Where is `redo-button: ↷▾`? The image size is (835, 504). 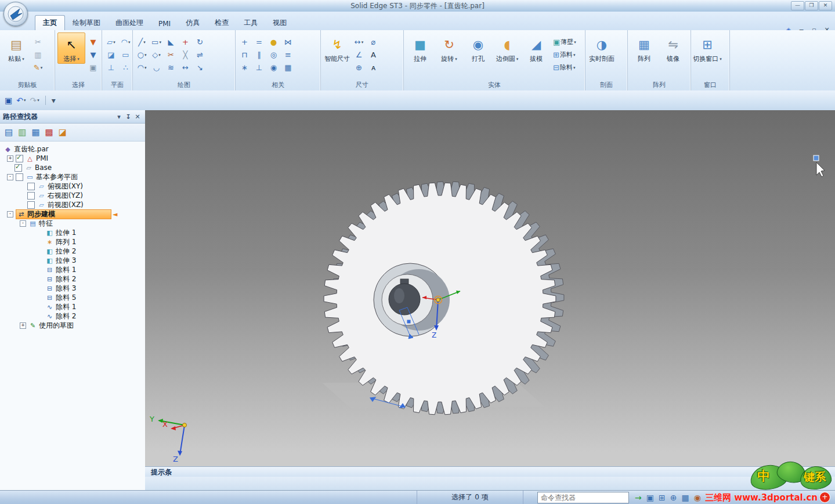
redo-button: ↷▾ is located at coordinates (34, 100).